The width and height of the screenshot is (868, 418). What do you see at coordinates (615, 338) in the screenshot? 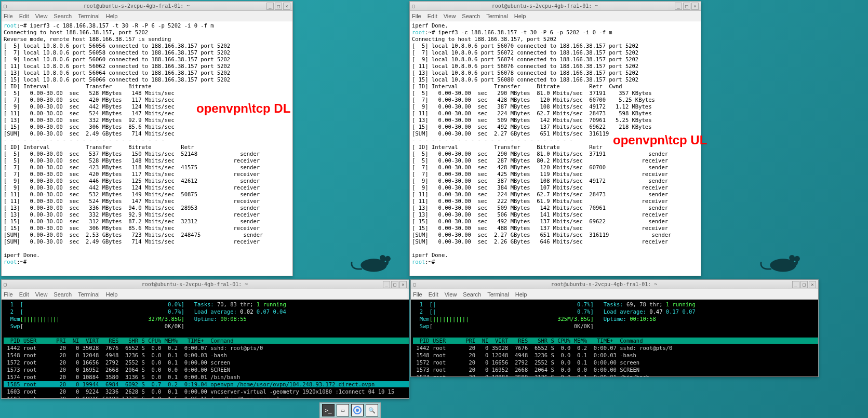
I see `htop-output: 1 [| 0.7%] Tasks: 69, 78 thr; 1 running …` at bounding box center [615, 338].